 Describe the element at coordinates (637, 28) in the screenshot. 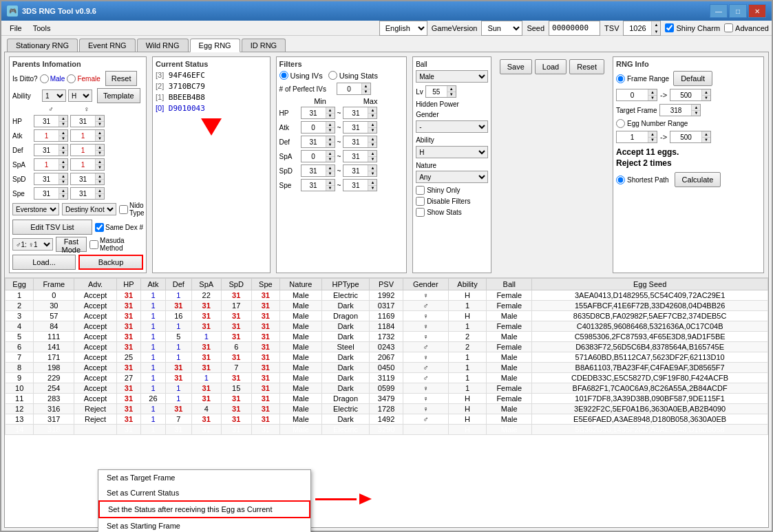

I see `tsv-input` at that location.